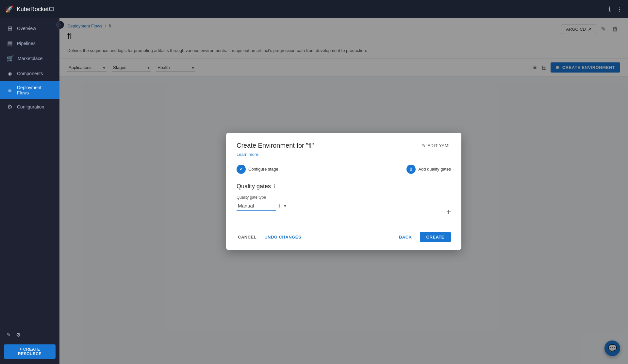  What do you see at coordinates (344, 191) in the screenshot?
I see `create-environment-modal: Create Environment for "fl" ✎ EDIT YAML …` at bounding box center [344, 191].